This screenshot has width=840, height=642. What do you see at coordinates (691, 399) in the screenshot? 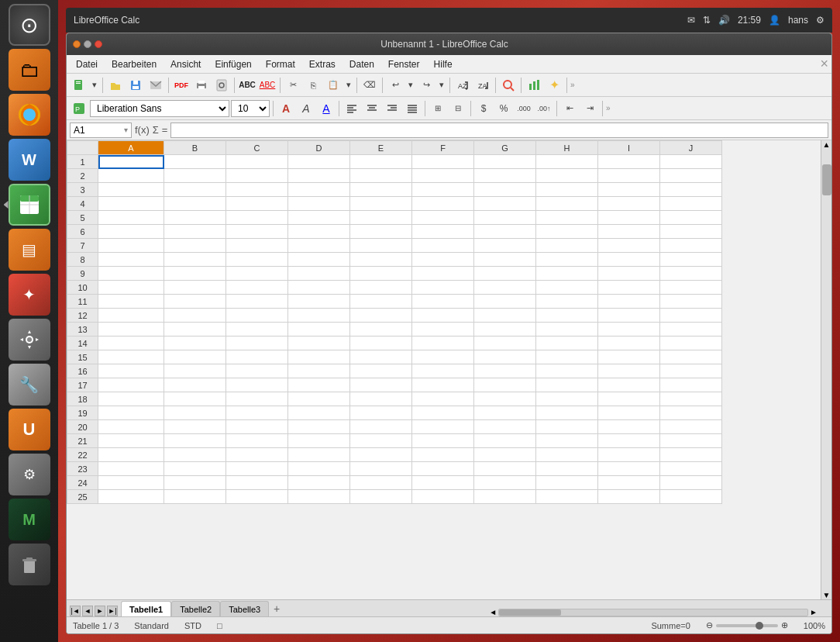
I see `cell-J18` at bounding box center [691, 399].